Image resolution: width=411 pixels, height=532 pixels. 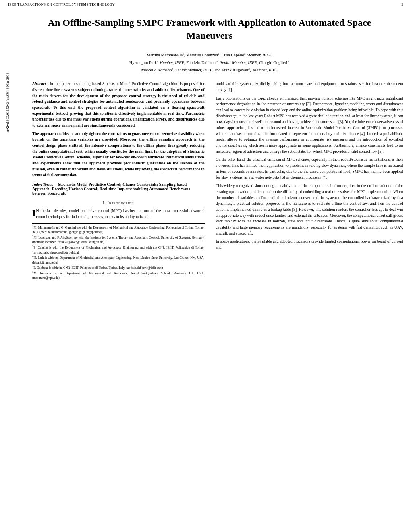 I want to click on index-terms-label: Index Terms, so click(x=43, y=185).